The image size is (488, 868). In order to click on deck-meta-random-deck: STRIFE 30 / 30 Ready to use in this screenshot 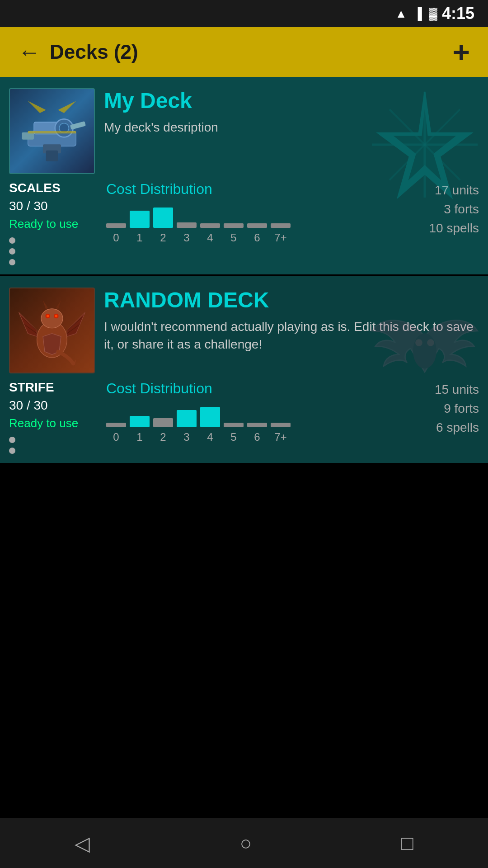, I will do `click(58, 417)`.